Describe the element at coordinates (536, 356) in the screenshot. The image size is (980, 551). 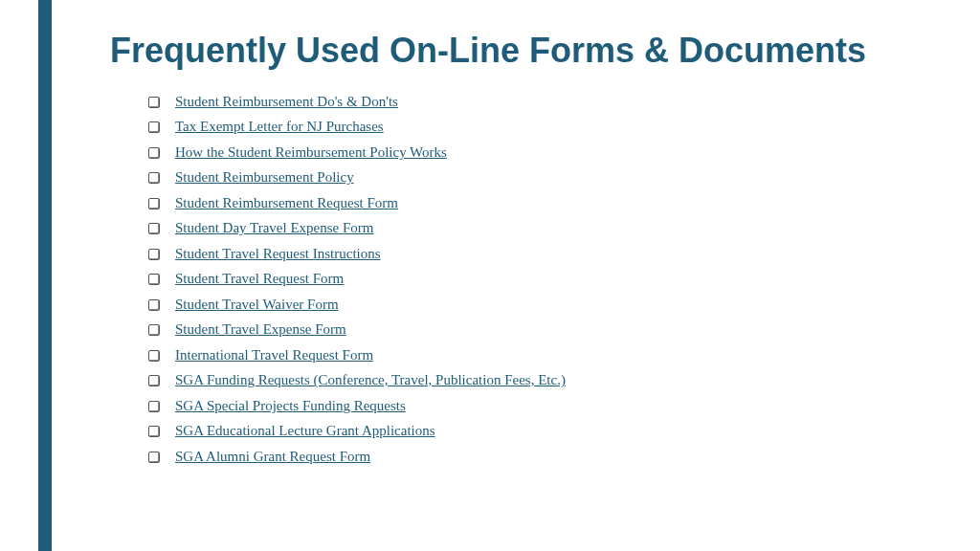
I see `list-item: International Travel Request Form` at that location.